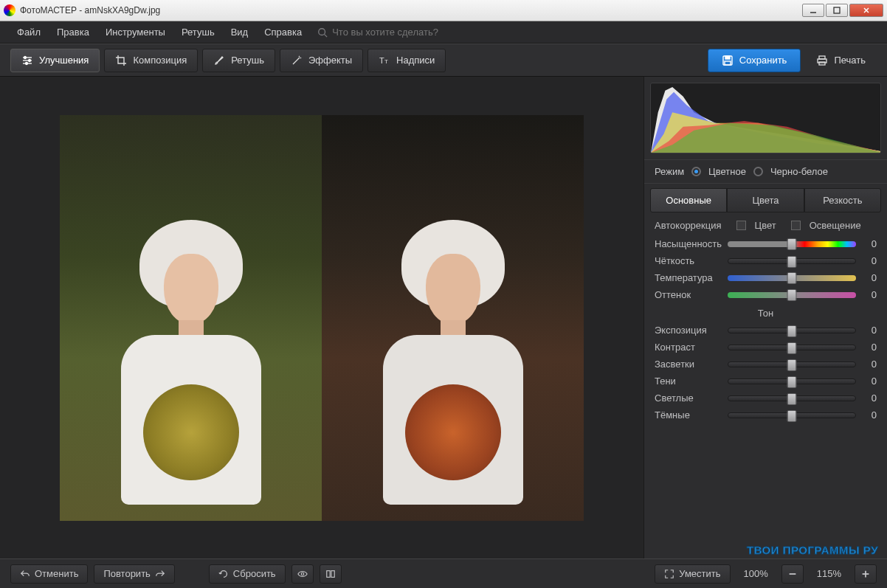  I want to click on whites-slider, so click(792, 398).